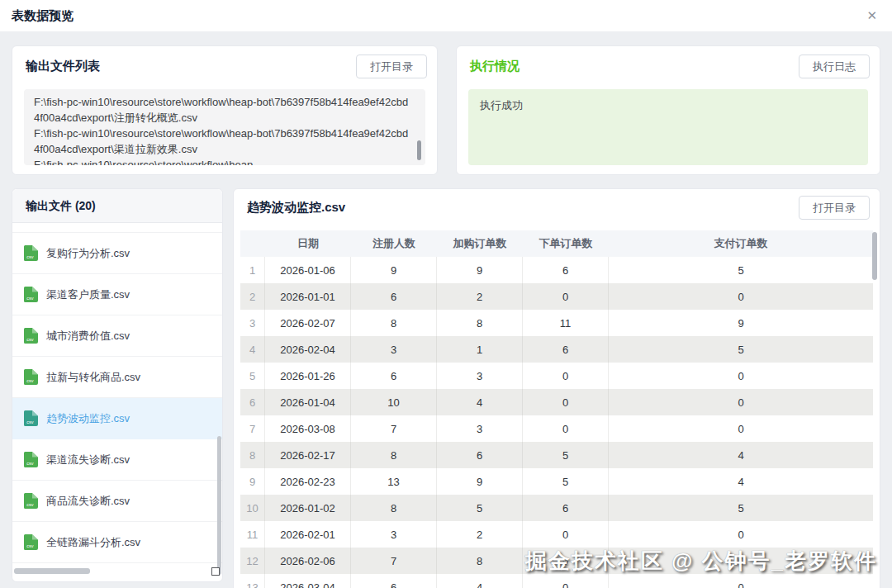 The image size is (892, 588). What do you see at coordinates (834, 66) in the screenshot?
I see `execution-log-button: 执行日志` at bounding box center [834, 66].